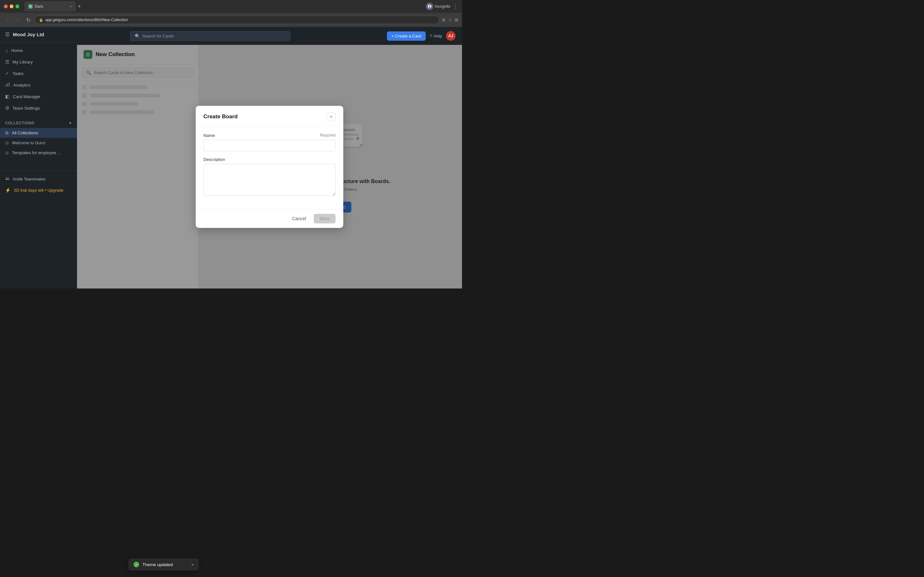  What do you see at coordinates (39, 6) in the screenshot?
I see `tab-title: Guru` at bounding box center [39, 6].